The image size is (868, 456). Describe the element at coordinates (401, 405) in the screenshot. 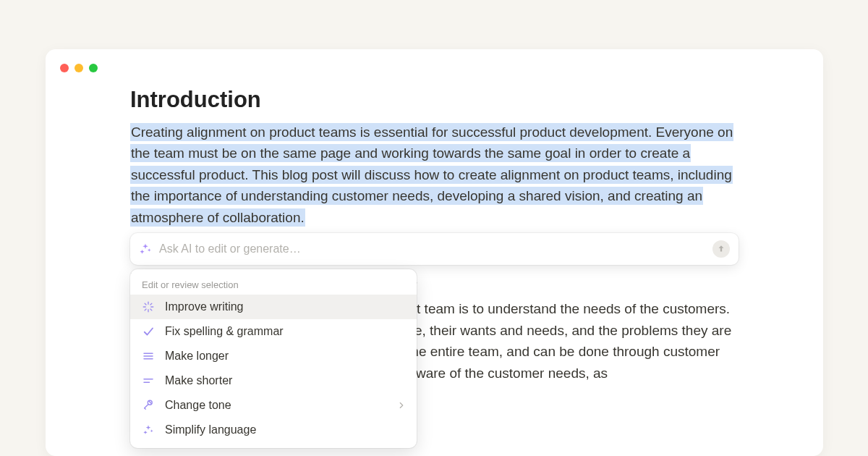

I see `chevron-right-icon` at that location.